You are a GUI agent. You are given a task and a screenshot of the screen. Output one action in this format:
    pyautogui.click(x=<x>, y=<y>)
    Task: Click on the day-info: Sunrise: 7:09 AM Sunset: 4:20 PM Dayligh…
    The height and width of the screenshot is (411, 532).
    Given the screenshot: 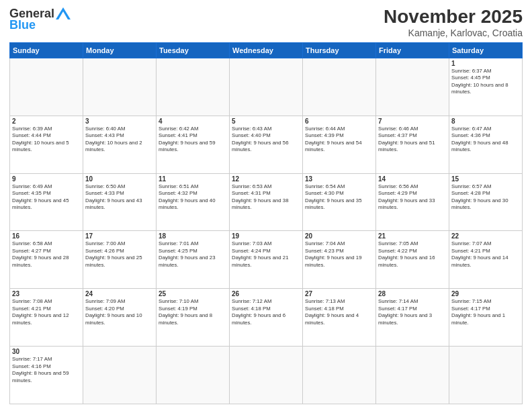 What is the action you would take?
    pyautogui.click(x=120, y=312)
    